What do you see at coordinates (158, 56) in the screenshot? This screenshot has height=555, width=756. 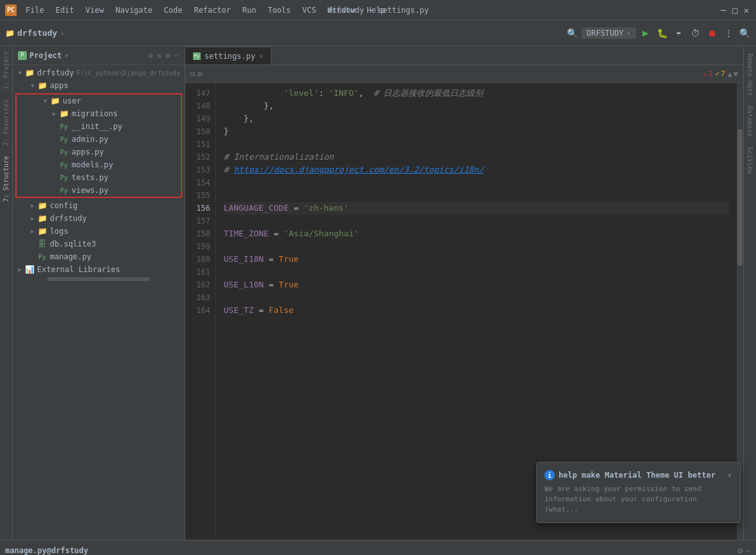 I see `sidebar-filter-icon: ⇅` at bounding box center [158, 56].